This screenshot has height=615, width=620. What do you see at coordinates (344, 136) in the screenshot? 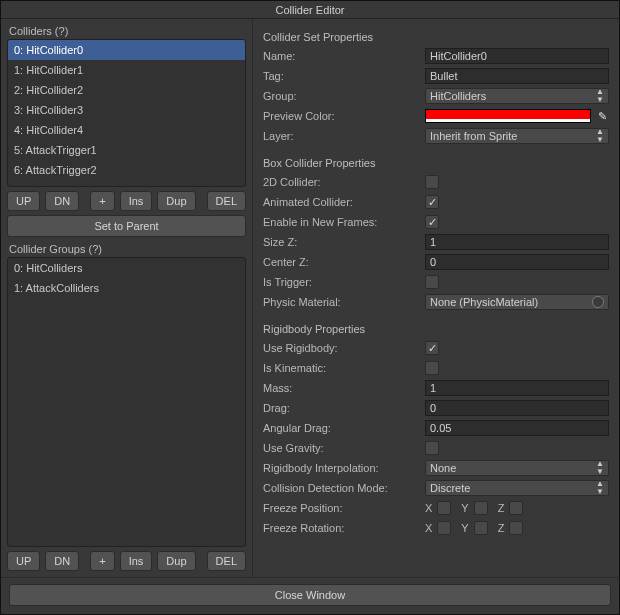
I see `layer-label: Layer:` at bounding box center [344, 136].